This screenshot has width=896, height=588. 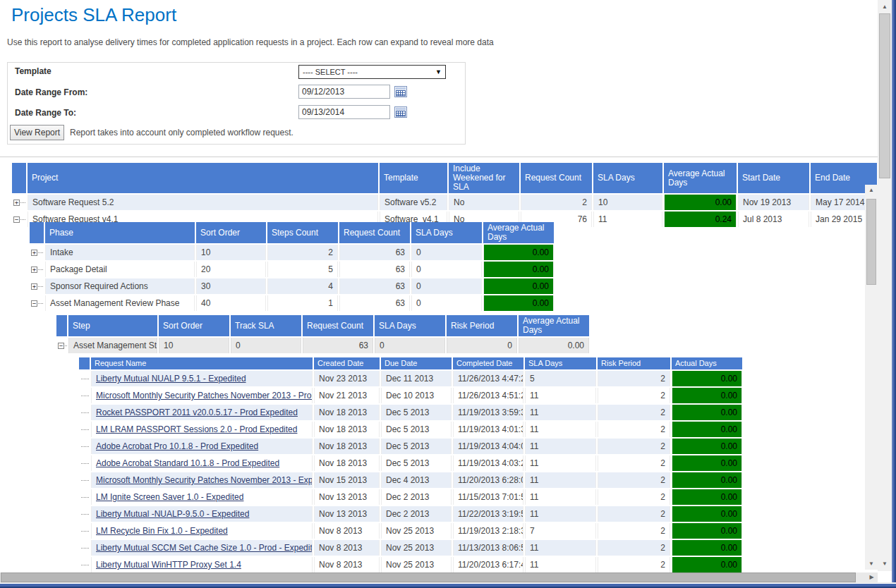 I want to click on template-select: ---- SELECT ---- ▼, so click(x=373, y=72).